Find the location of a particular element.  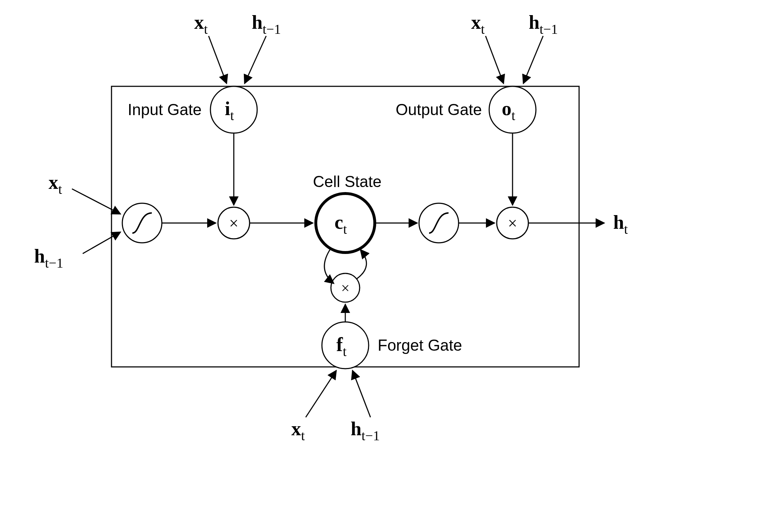

output-gate-label: Output Gate is located at coordinates (439, 109).